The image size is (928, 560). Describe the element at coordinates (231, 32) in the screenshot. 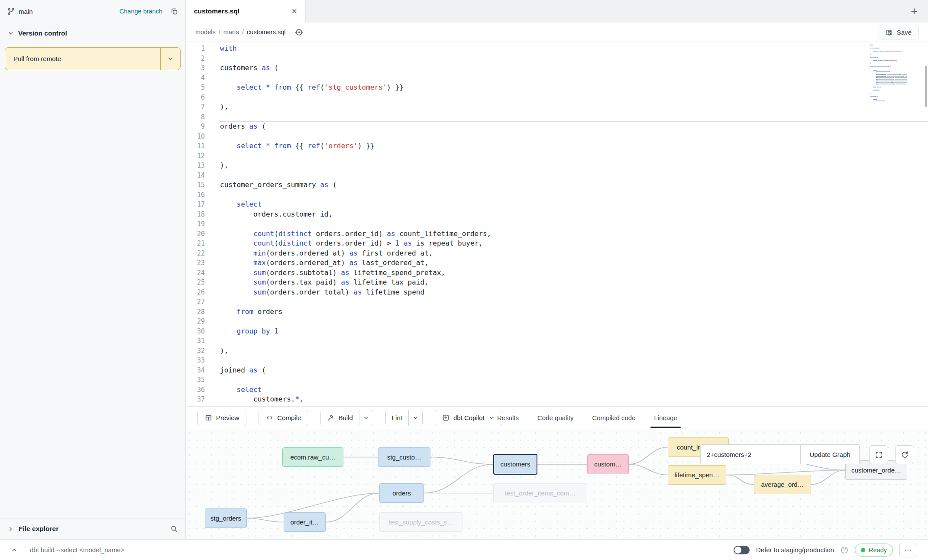

I see `breadcrumb-item: marts` at that location.